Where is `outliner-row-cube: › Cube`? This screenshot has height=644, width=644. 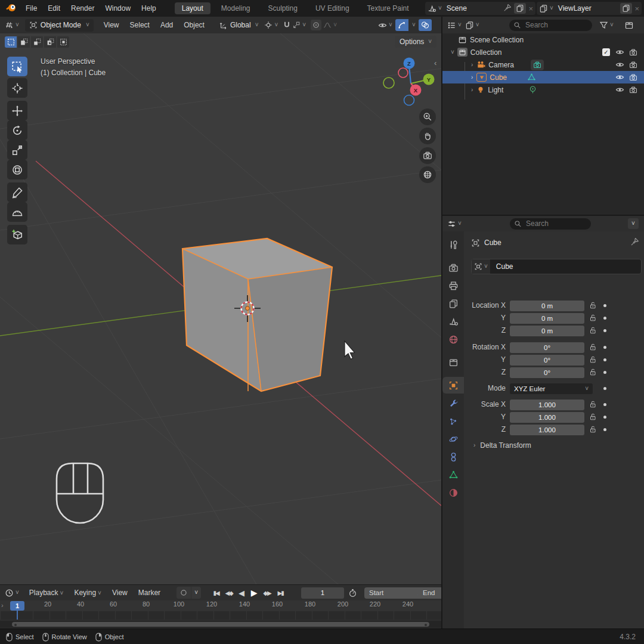
outliner-row-cube: › Cube is located at coordinates (543, 78).